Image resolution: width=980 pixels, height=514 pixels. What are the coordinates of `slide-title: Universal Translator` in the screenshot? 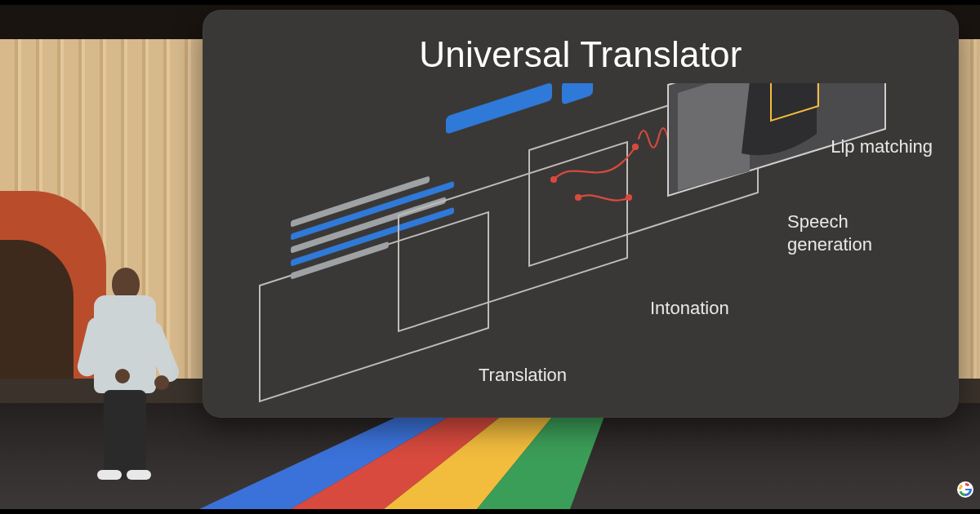 It's located at (581, 55).